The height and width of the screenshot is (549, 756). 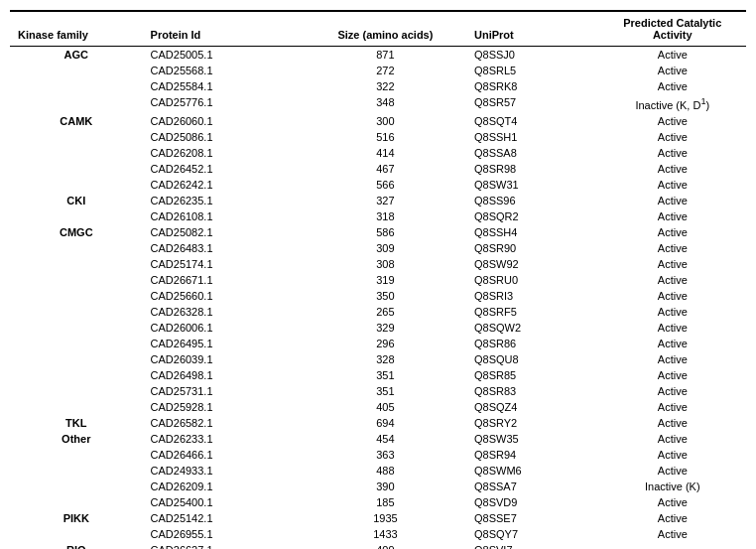 I want to click on table-row: CAD26495.1296Q8SR86Active, so click(x=378, y=343).